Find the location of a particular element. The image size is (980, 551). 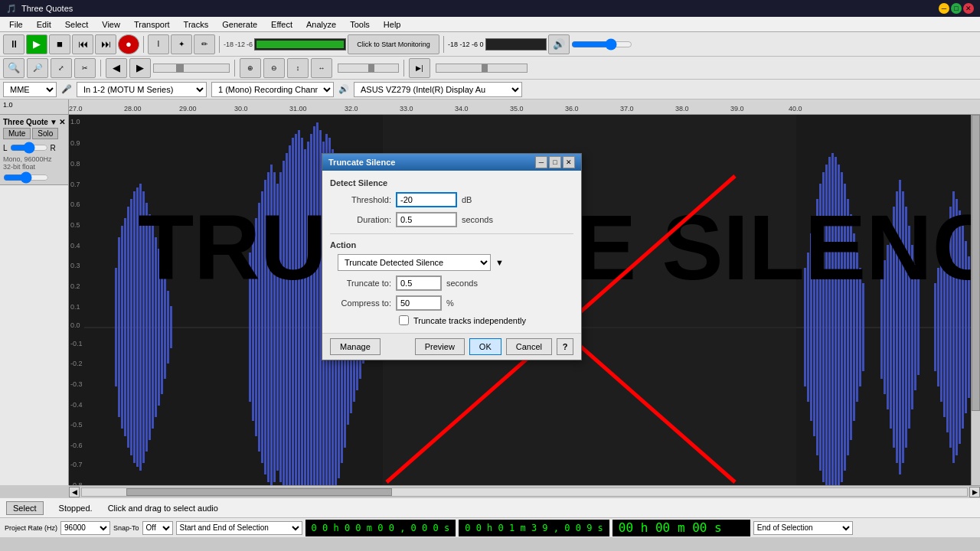

duration-row: Duration: seconds is located at coordinates (452, 220).